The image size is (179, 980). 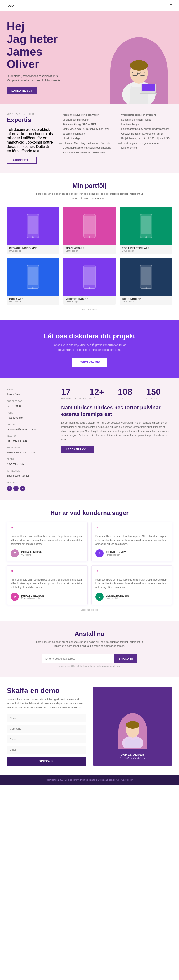 I want to click on testimonial-card: " Proin sed libero enim sed faucibus tur…, so click(x=47, y=585).